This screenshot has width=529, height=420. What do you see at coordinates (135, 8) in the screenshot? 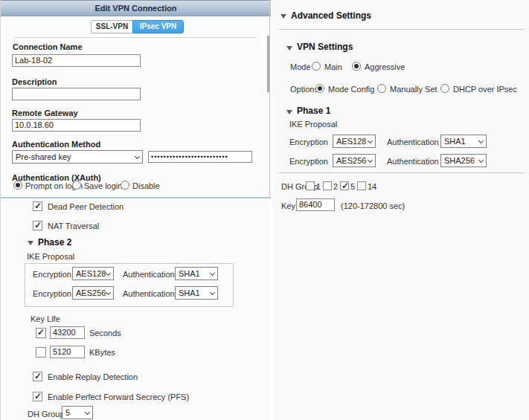
I see `dialog-title: Edit VPN Connection` at bounding box center [135, 8].